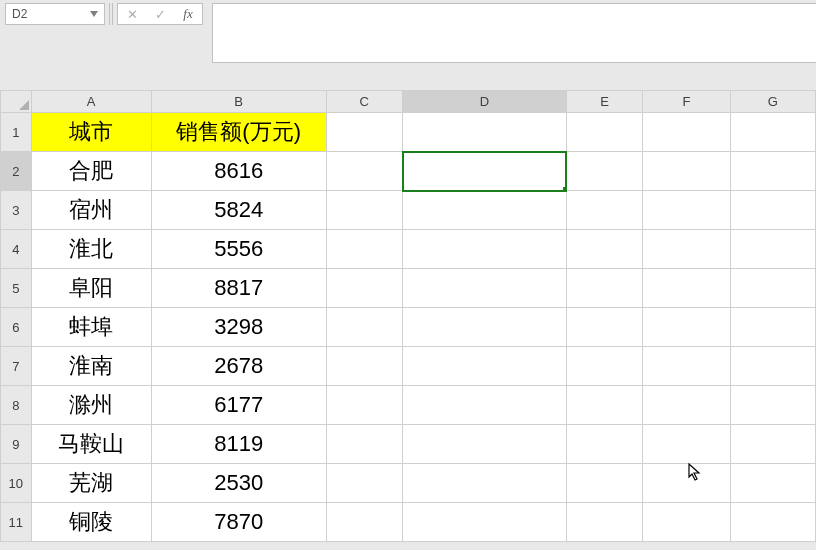 The height and width of the screenshot is (550, 816). What do you see at coordinates (238, 172) in the screenshot?
I see `cell-B2: 8616` at bounding box center [238, 172].